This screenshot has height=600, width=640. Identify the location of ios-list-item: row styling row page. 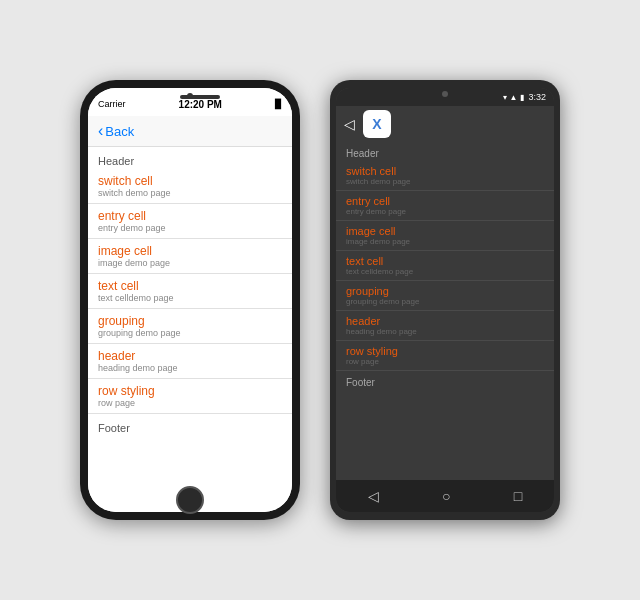
(190, 396).